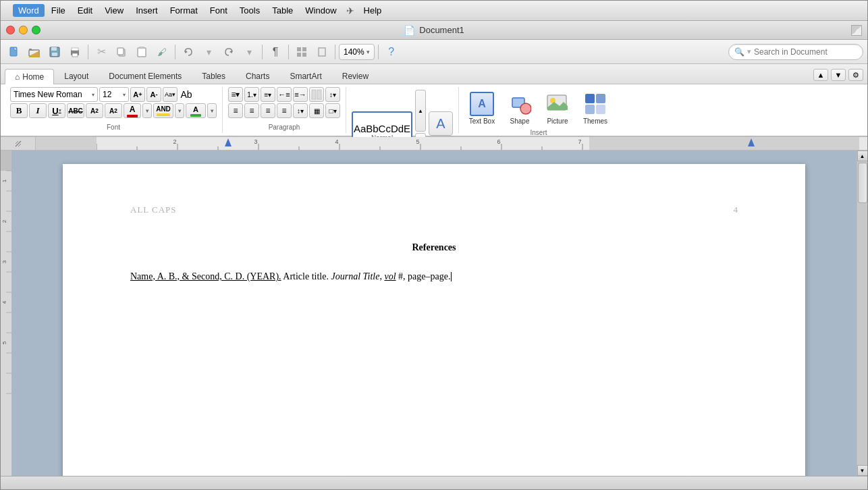 The width and height of the screenshot is (868, 490). Describe the element at coordinates (268, 111) in the screenshot. I see `align-right-button: ≡` at that location.